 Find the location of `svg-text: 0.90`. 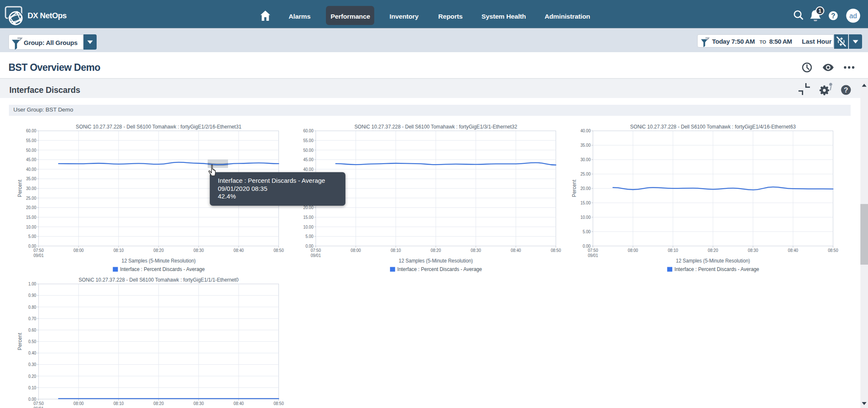

svg-text: 0.90 is located at coordinates (32, 295).